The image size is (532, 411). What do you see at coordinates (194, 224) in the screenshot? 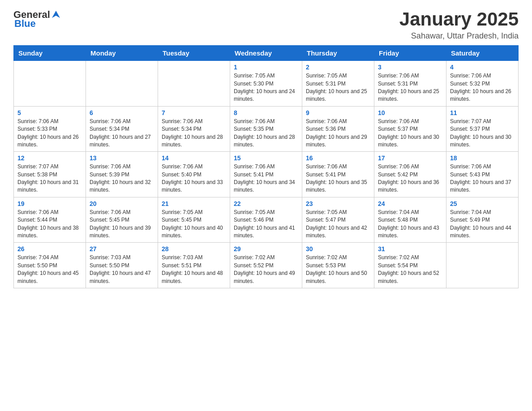
I see `day-info: Sunrise: 7:05 AM Sunset: 5:45 PM Dayligh…` at bounding box center [194, 224].